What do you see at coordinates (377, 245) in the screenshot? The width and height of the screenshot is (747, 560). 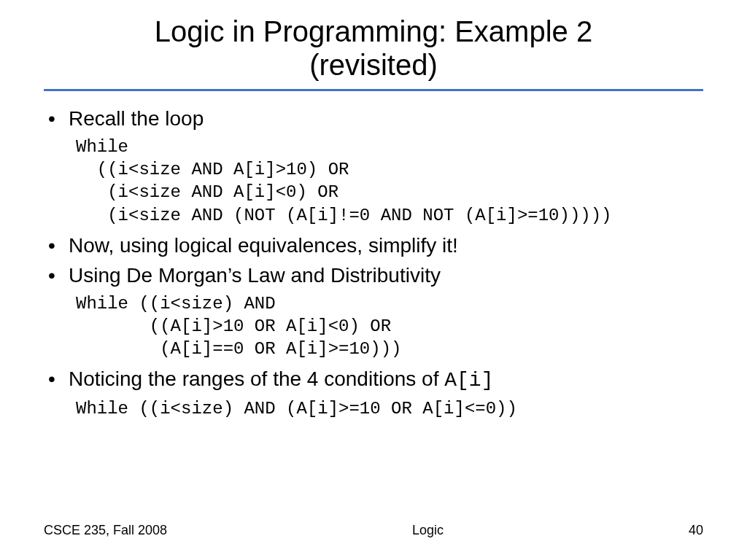 I see `bullet-simplify: Now, using logical equivalences, simplif…` at bounding box center [377, 245].